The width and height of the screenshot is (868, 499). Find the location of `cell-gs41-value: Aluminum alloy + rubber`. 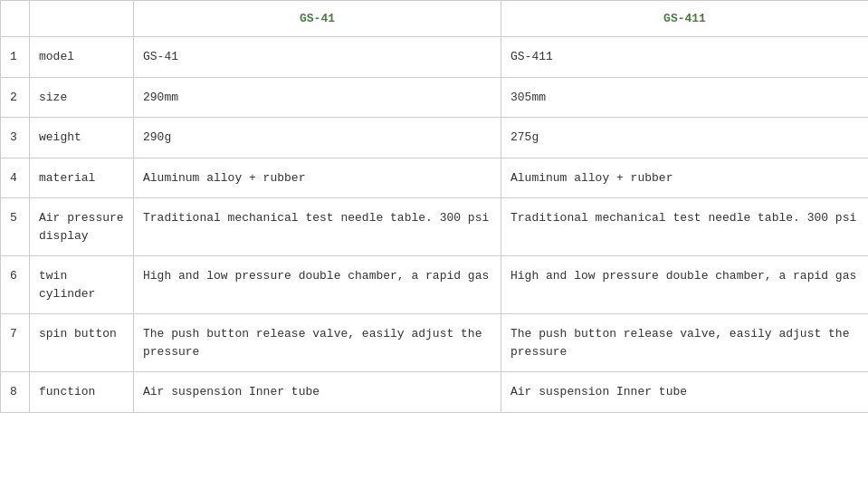

cell-gs41-value: Aluminum alloy + rubber is located at coordinates (318, 178).